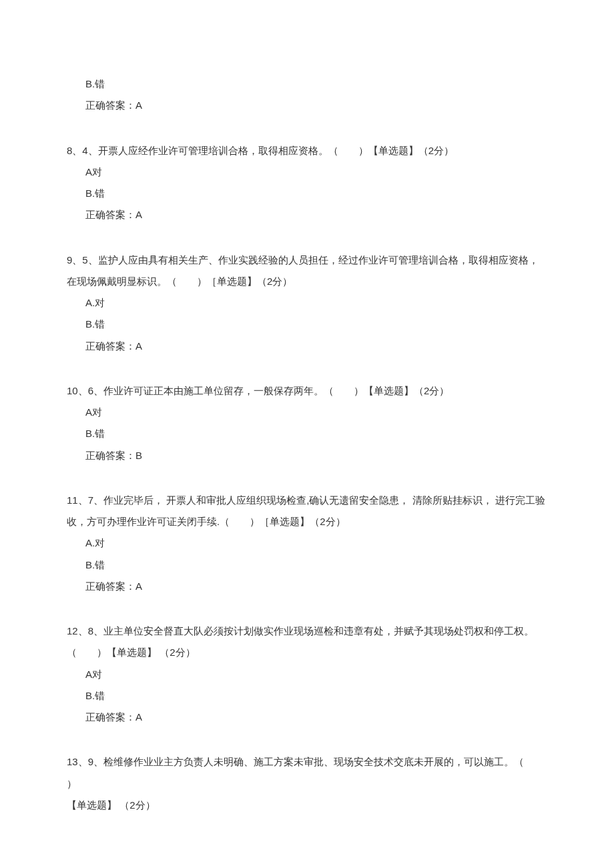  Describe the element at coordinates (307, 762) in the screenshot. I see `question-text: 13、9、检维修作业业主方负责人未明确、施工方案未审批、现场安全技术交底未开展的…` at that location.